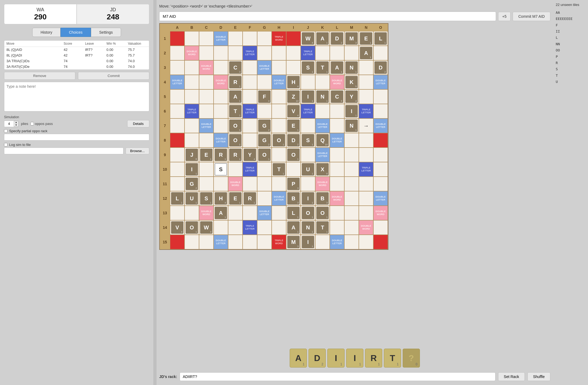 The width and height of the screenshot is (588, 385). Describe the element at coordinates (177, 228) in the screenshot. I see `board-cell: V4` at that location.